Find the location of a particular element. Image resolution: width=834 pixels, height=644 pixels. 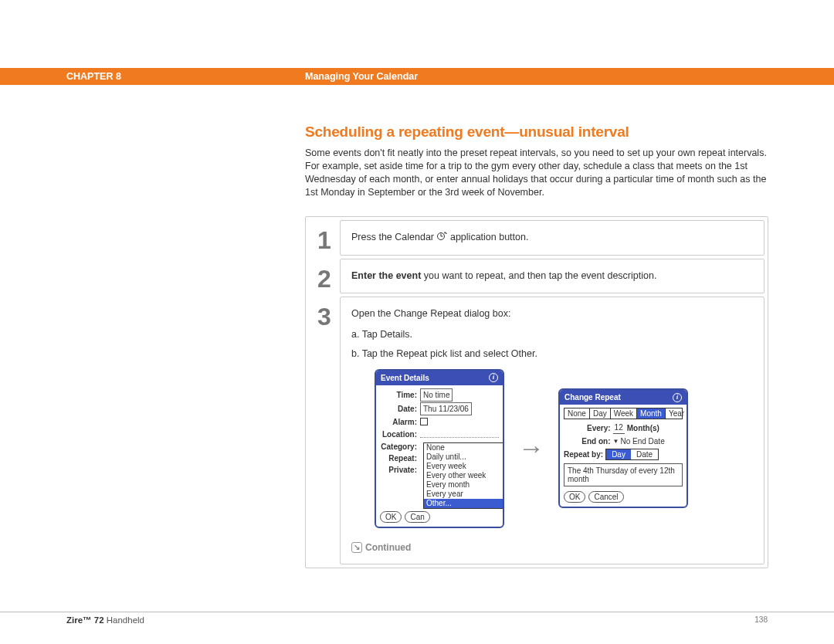

time-label: Time: is located at coordinates (400, 395).